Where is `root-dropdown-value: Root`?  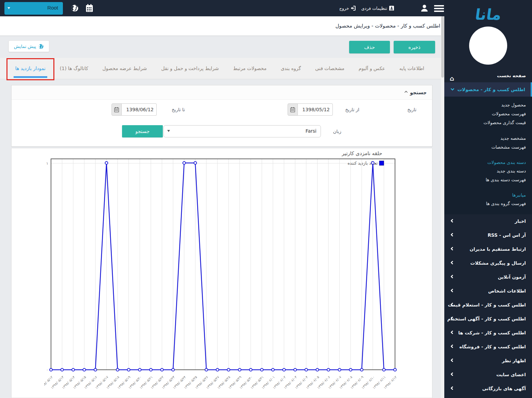 root-dropdown-value: Root is located at coordinates (53, 7).